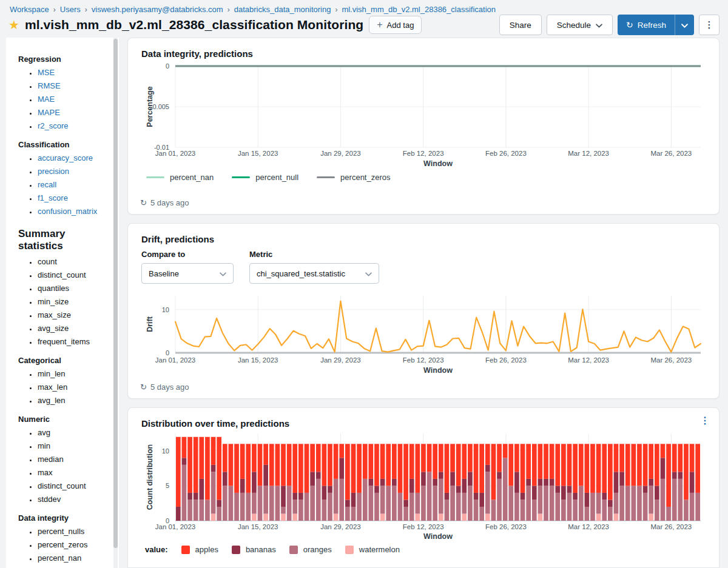 The image size is (728, 568). I want to click on sidebar-item-precision: precision, so click(74, 171).